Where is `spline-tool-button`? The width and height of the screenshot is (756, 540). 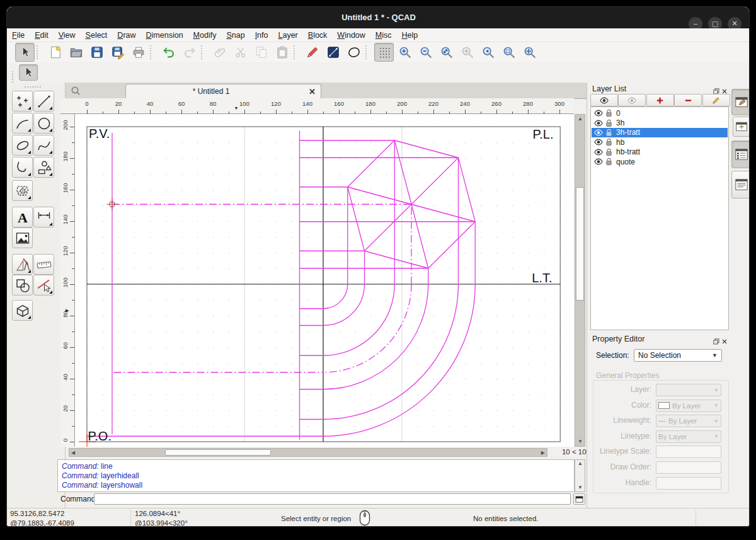
spline-tool-button is located at coordinates (44, 145).